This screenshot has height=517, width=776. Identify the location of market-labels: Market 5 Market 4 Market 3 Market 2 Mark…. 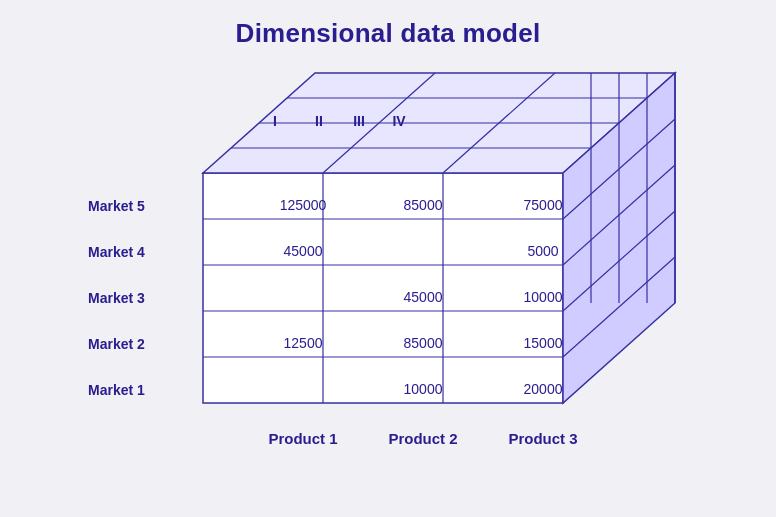
(116, 298).